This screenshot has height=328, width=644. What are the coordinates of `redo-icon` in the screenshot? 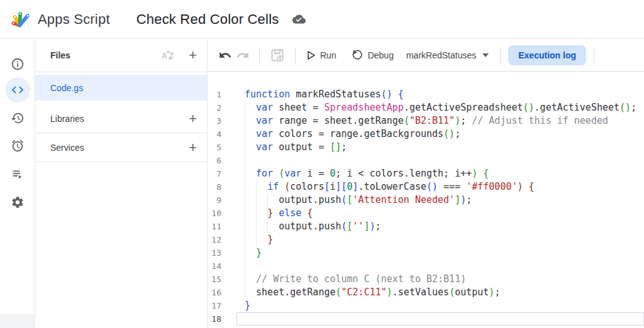 It's located at (243, 55).